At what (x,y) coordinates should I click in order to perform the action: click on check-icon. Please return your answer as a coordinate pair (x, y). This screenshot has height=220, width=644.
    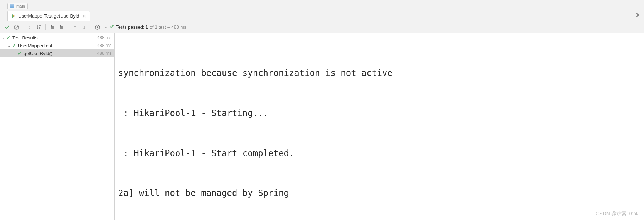
    Looking at the image, I should click on (112, 27).